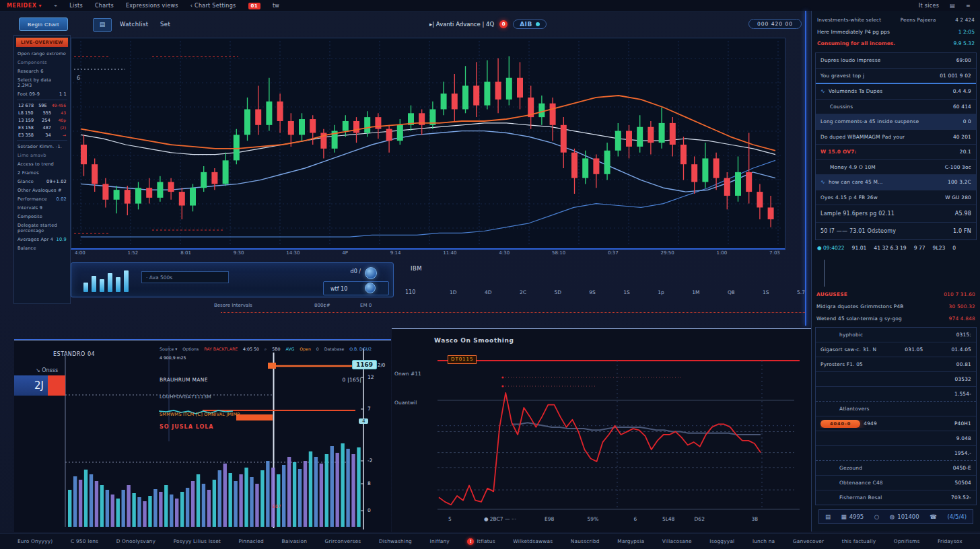 The image size is (980, 549). I want to click on orderbook-row: L8 15055543, so click(42, 113).